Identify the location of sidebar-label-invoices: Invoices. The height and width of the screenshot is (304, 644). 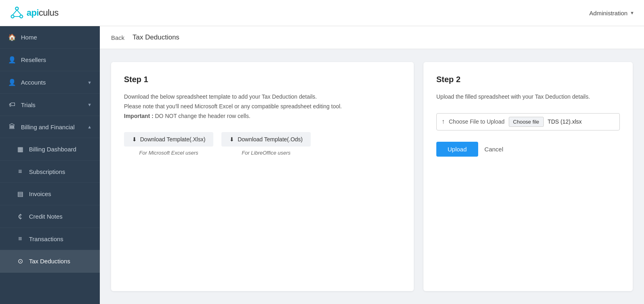
(60, 194).